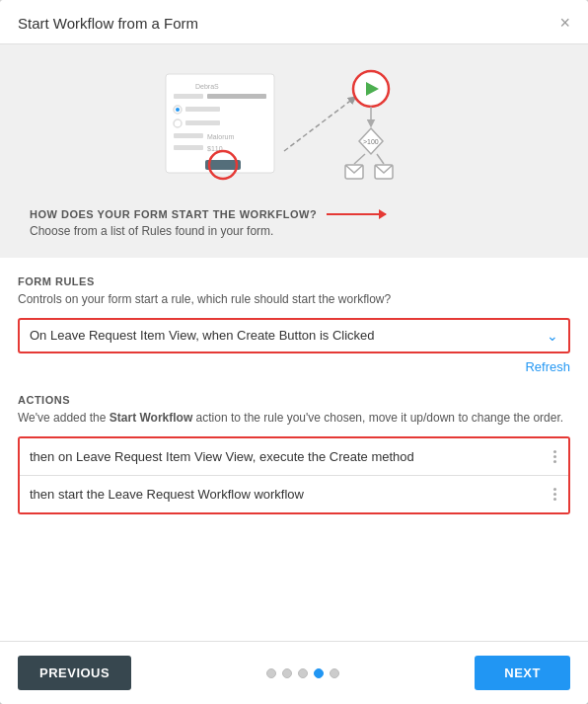 This screenshot has width=588, height=704. I want to click on chevron-down-icon: ⌄, so click(552, 336).